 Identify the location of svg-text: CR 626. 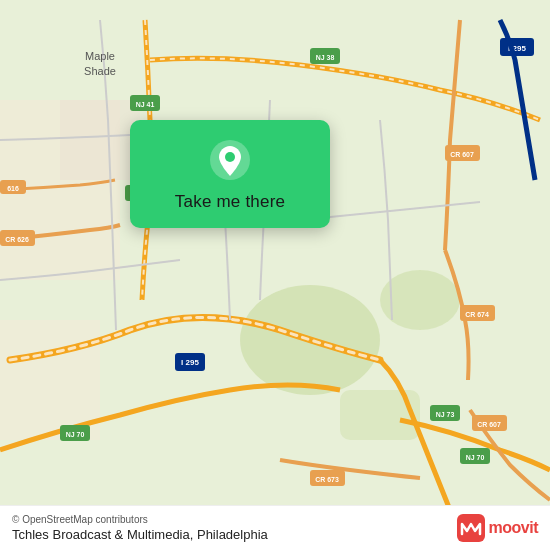
(17, 240).